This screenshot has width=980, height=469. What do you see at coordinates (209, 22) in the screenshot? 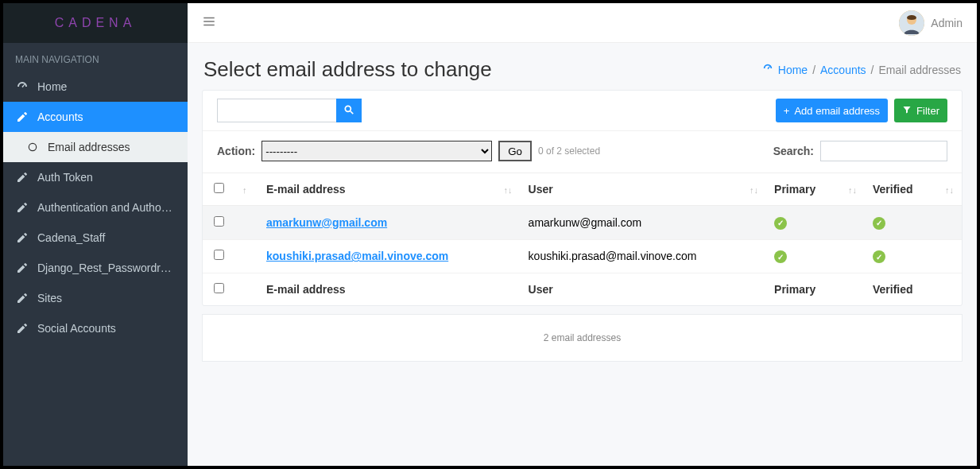
I see `hamburger-icon` at bounding box center [209, 22].